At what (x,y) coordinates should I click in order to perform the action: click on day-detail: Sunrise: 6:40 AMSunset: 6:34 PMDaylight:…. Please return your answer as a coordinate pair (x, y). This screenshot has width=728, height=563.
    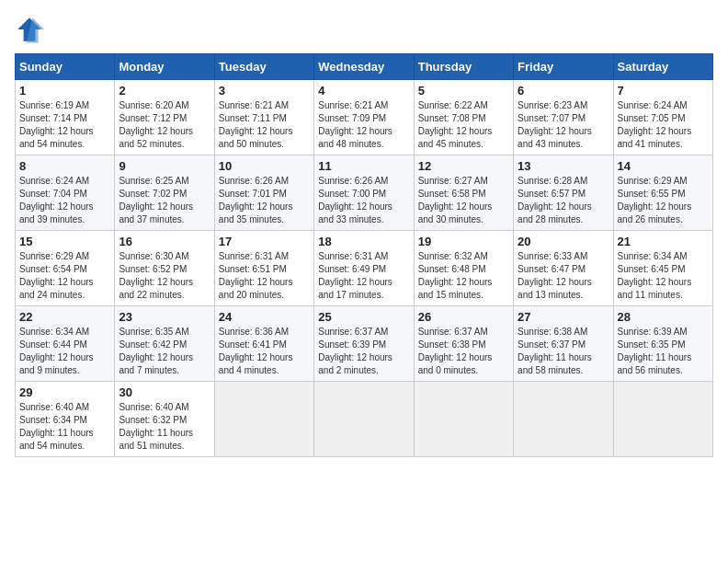
    Looking at the image, I should click on (57, 427).